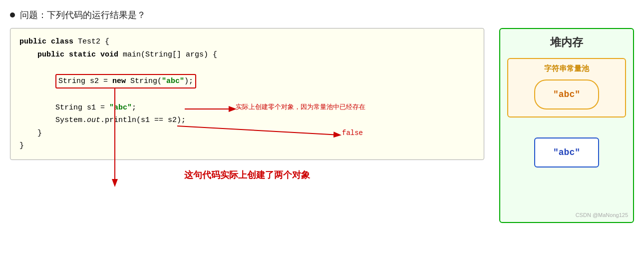 The image size is (644, 254). Describe the element at coordinates (567, 69) in the screenshot. I see `pool-label: 字符串常量池` at that location.